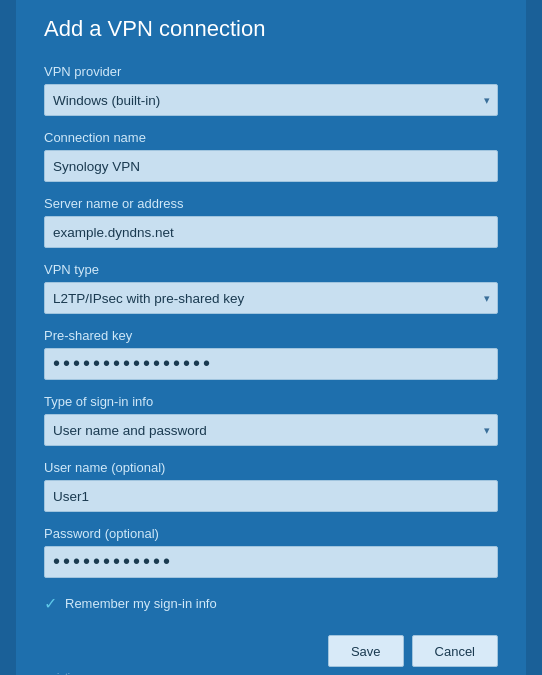 The height and width of the screenshot is (675, 542). Describe the element at coordinates (366, 651) in the screenshot. I see `save-button: Save` at that location.